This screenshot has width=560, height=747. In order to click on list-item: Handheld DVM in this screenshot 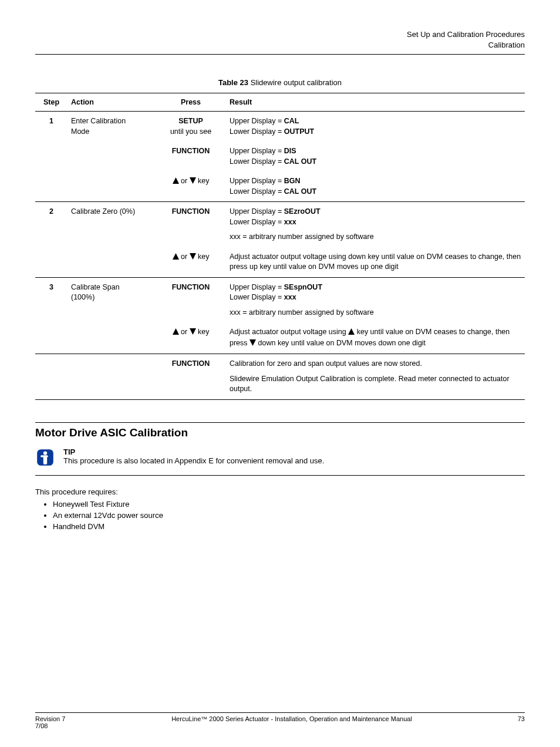, I will do `click(289, 526)`.